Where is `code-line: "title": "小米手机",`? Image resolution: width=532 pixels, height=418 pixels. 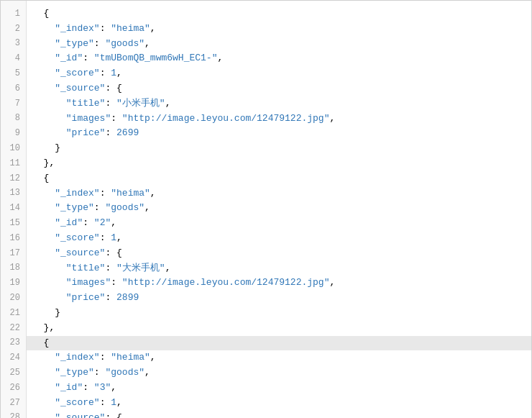 code-line: "title": "小米手机", is located at coordinates (279, 104).